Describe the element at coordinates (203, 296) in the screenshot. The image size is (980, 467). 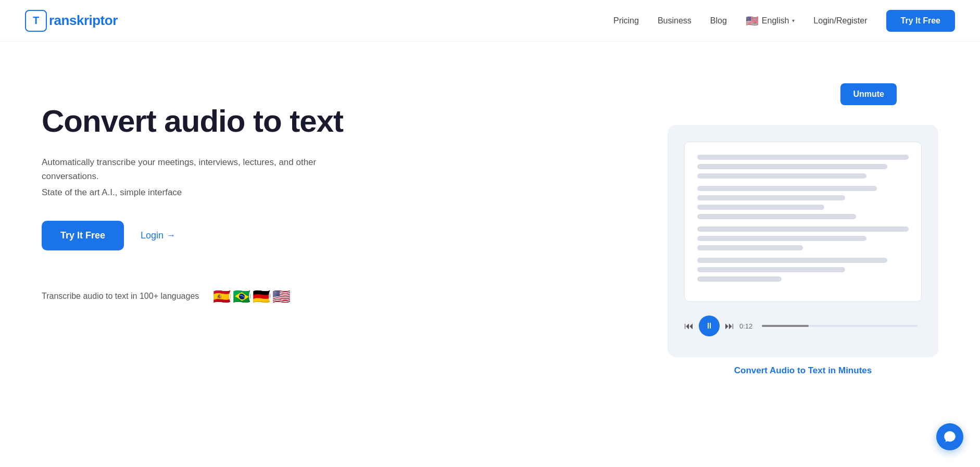
I see `hero-languages: Transcribe audio to text in 100+ languag…` at that location.